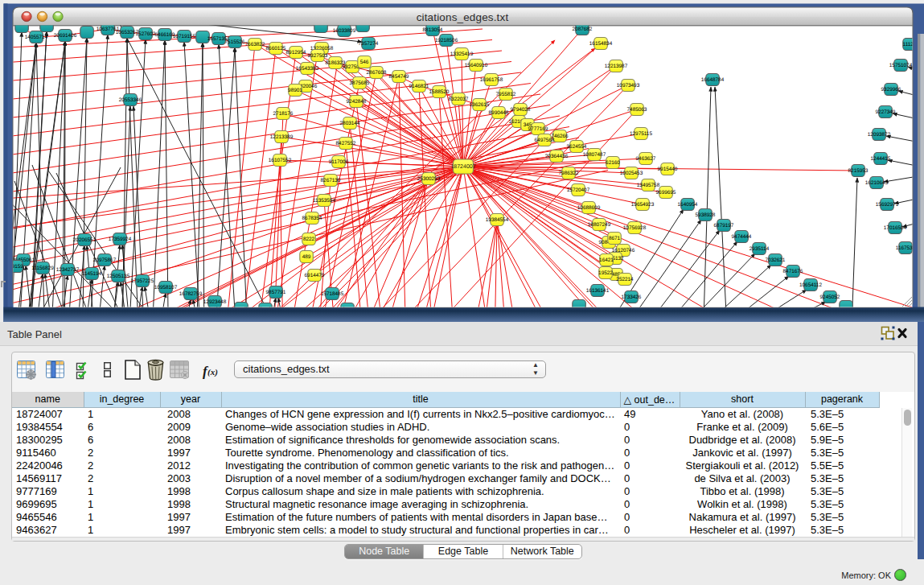  I want to click on svg-text: 7515526, so click(235, 42).